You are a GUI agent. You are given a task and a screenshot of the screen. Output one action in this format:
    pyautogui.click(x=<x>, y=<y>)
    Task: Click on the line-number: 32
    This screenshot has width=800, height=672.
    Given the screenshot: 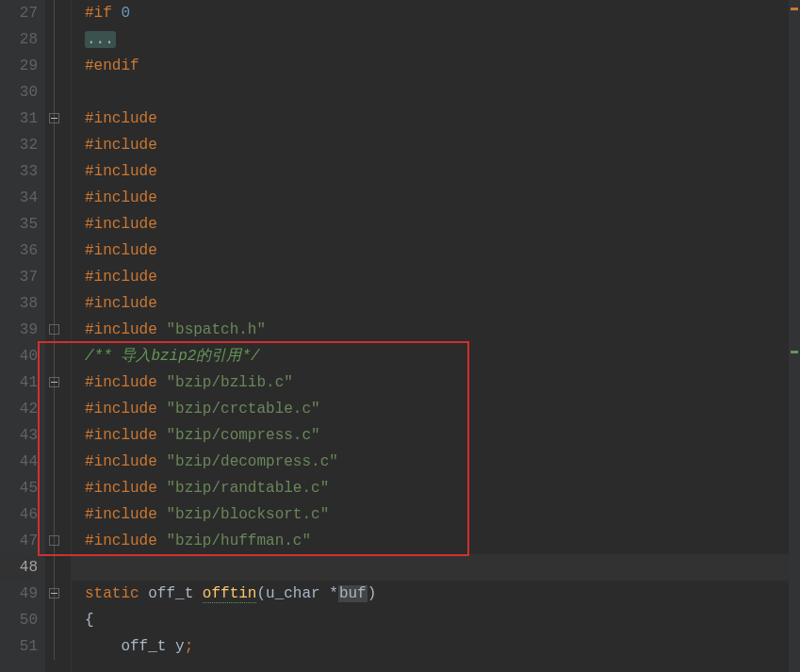 What is the action you would take?
    pyautogui.click(x=19, y=145)
    